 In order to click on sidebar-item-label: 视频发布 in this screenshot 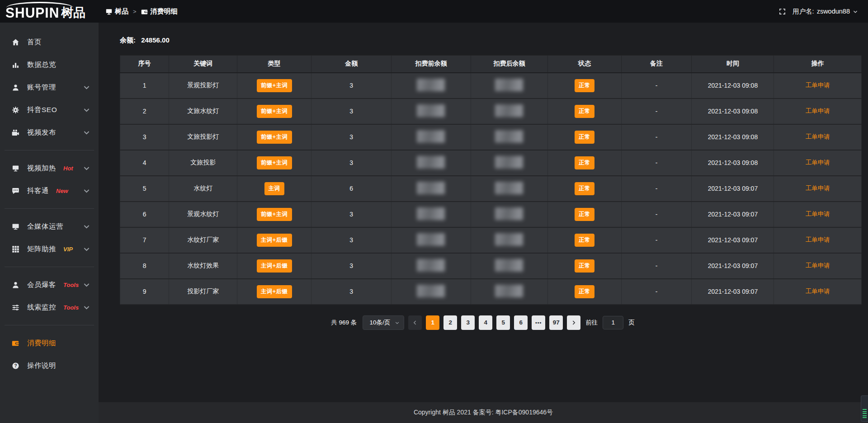, I will do `click(42, 133)`.